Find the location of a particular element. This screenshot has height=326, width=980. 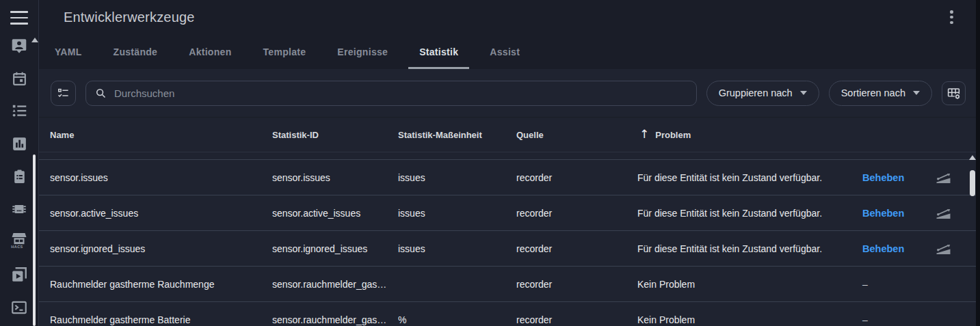

chip-icon is located at coordinates (19, 209).